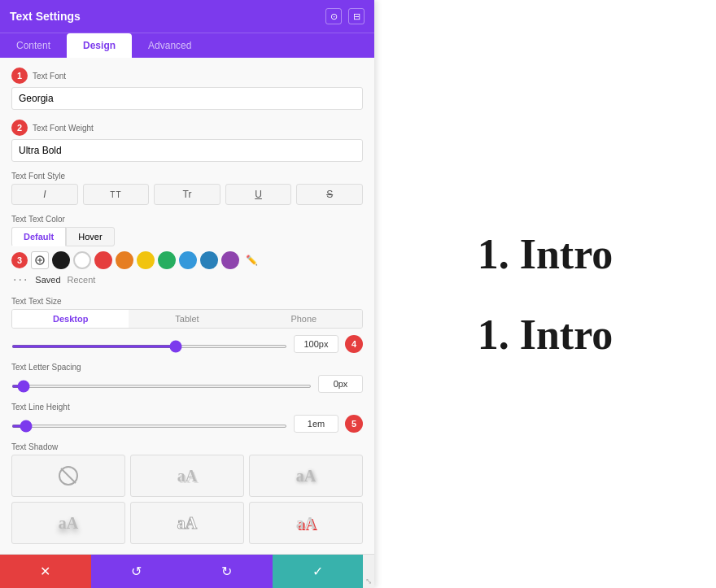  Describe the element at coordinates (37, 301) in the screenshot. I see `text-size-label: Text Text Size` at that location.